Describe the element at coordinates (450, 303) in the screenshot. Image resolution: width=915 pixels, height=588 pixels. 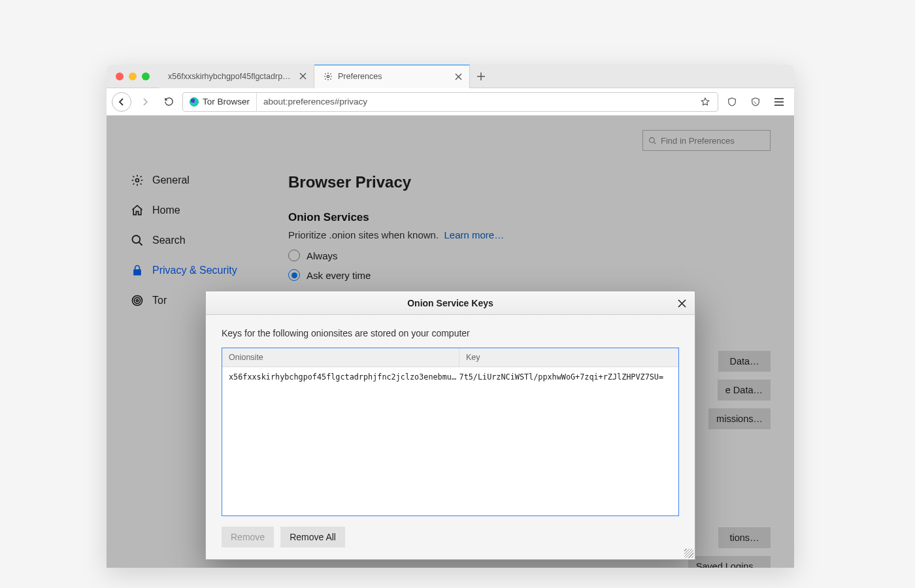
I see `dialog-header: Onion Service Keys` at that location.